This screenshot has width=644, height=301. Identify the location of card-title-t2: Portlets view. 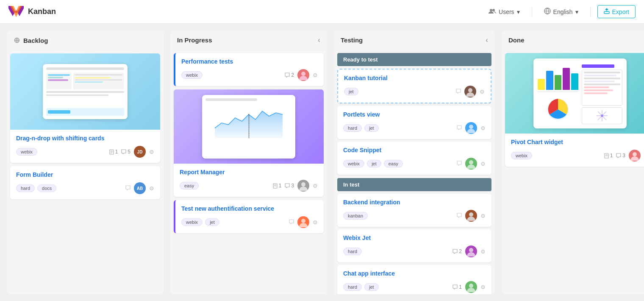
(414, 114).